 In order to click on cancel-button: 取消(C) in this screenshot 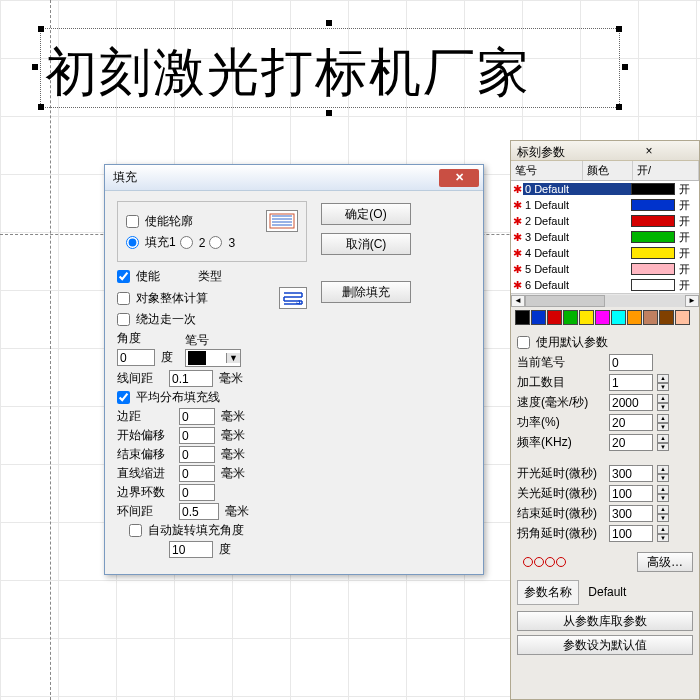, I will do `click(366, 244)`.